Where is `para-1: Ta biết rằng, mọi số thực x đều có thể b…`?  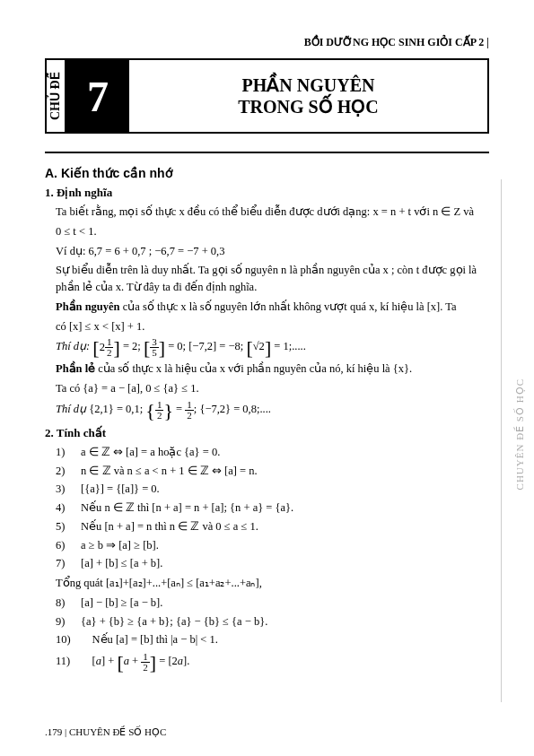 para-1: Ta biết rằng, mọi số thực x đều có thể b… is located at coordinates (273, 212).